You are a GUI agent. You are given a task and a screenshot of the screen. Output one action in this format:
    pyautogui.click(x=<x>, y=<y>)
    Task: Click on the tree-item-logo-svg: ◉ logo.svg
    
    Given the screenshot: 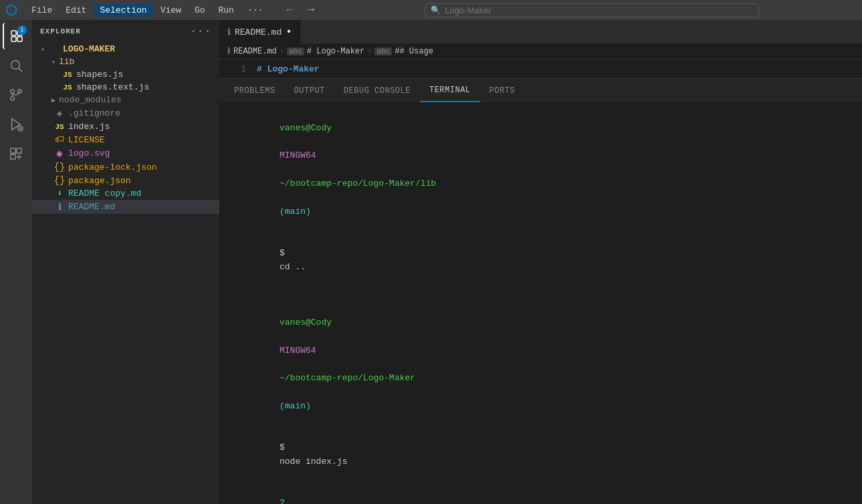 What is the action you would take?
    pyautogui.click(x=126, y=154)
    